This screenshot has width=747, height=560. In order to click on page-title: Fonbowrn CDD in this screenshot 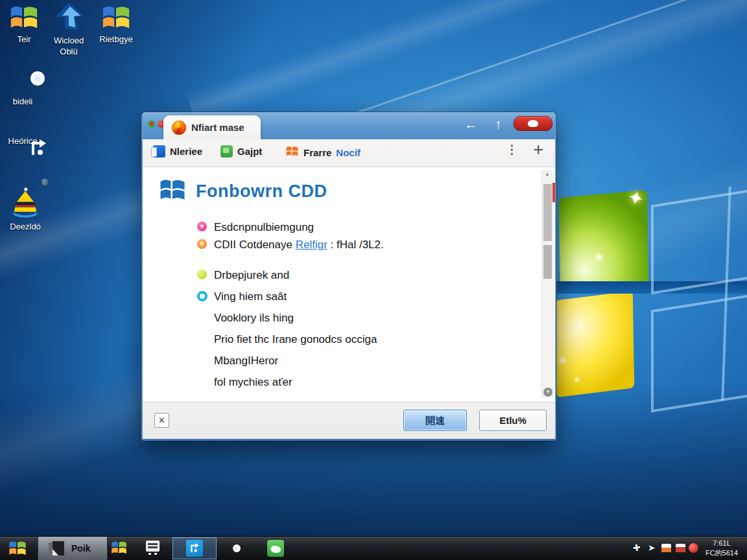, I will do `click(261, 192)`.